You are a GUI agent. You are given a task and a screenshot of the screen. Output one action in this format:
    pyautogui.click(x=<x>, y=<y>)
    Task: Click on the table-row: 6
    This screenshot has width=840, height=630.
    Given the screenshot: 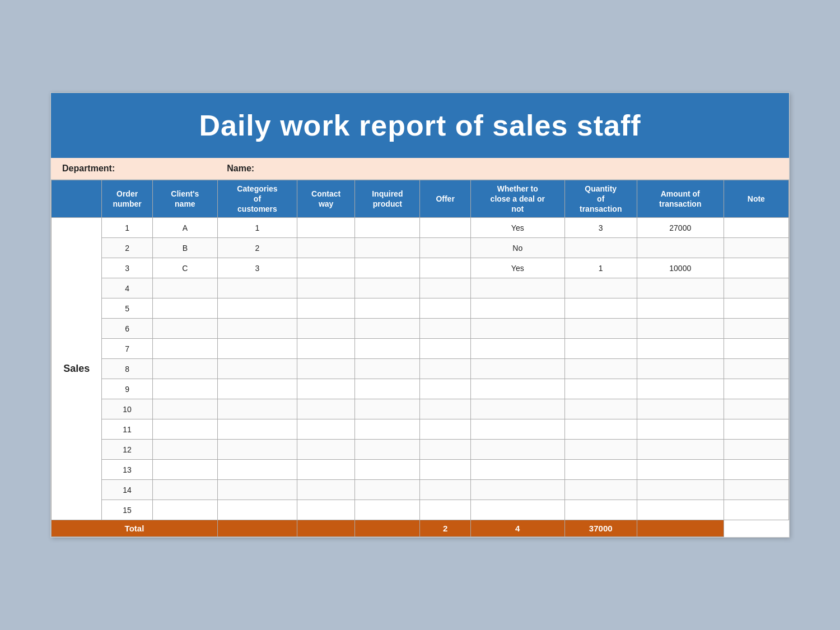 What is the action you would take?
    pyautogui.click(x=420, y=329)
    